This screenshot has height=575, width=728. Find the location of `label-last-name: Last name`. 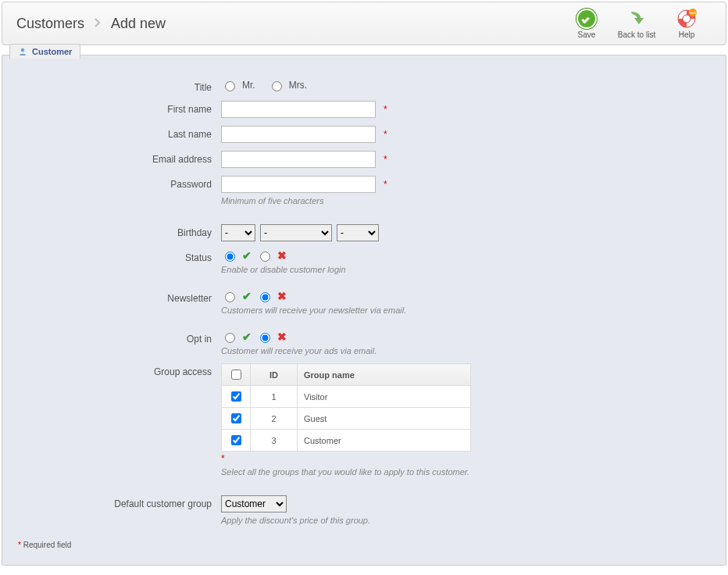

label-last-name: Last name is located at coordinates (120, 133).